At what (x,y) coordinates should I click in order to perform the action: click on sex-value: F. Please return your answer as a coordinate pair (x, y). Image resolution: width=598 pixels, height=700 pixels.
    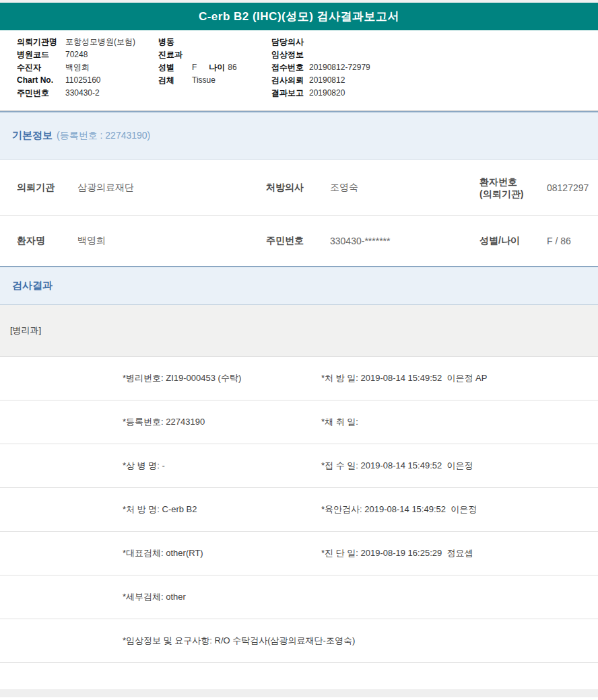
    Looking at the image, I should click on (194, 67).